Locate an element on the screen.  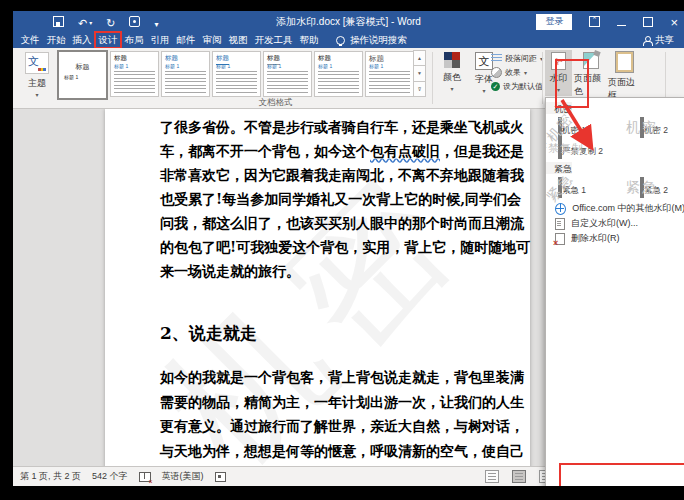
menu-tab-帮助: 帮助 is located at coordinates (309, 40).